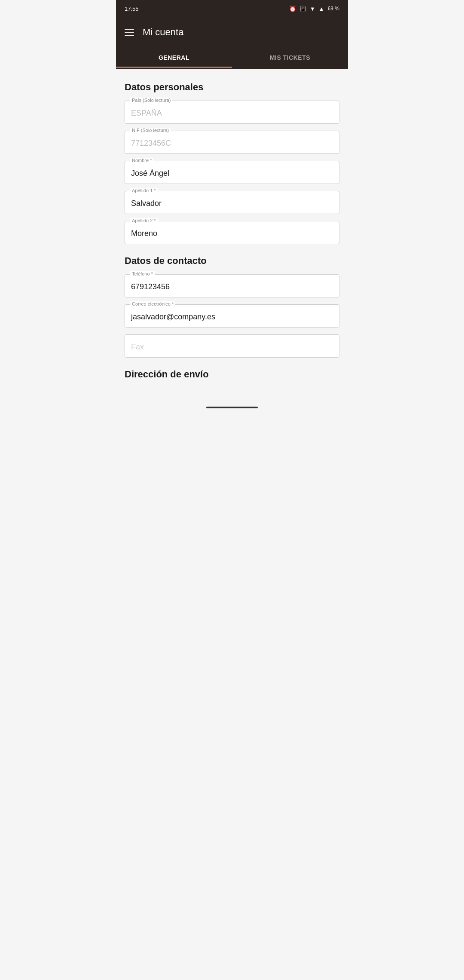 The image size is (464, 980). Describe the element at coordinates (293, 9) in the screenshot. I see `alarm-icon: ⏰` at that location.